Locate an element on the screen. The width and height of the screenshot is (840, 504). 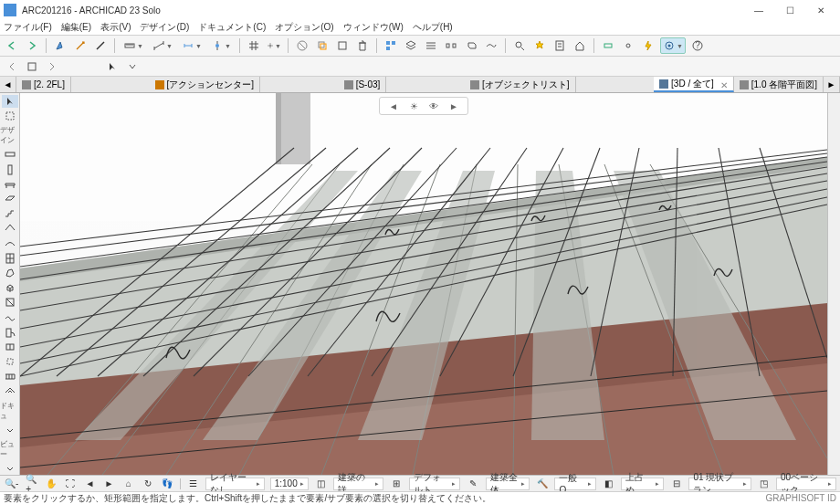
inject-button is located at coordinates (80, 46).